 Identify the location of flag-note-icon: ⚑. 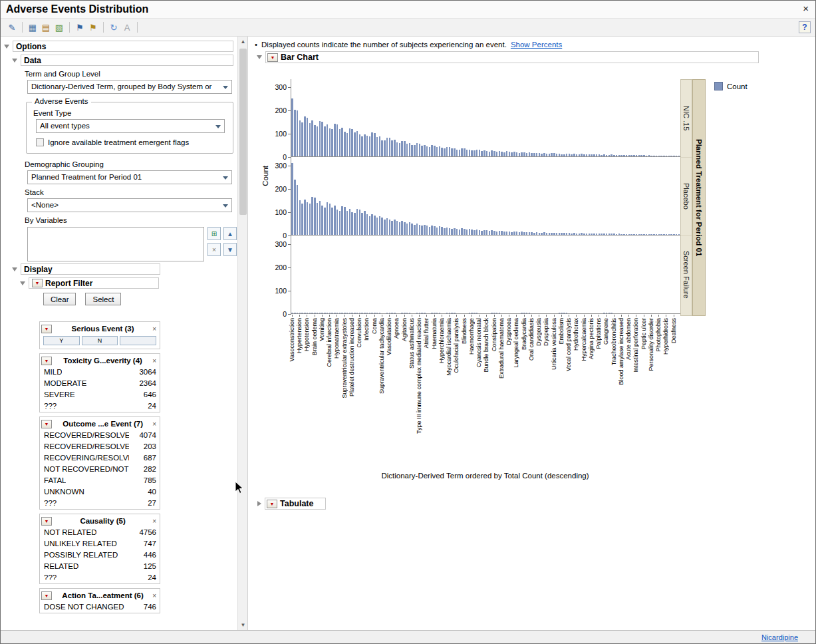
(80, 27).